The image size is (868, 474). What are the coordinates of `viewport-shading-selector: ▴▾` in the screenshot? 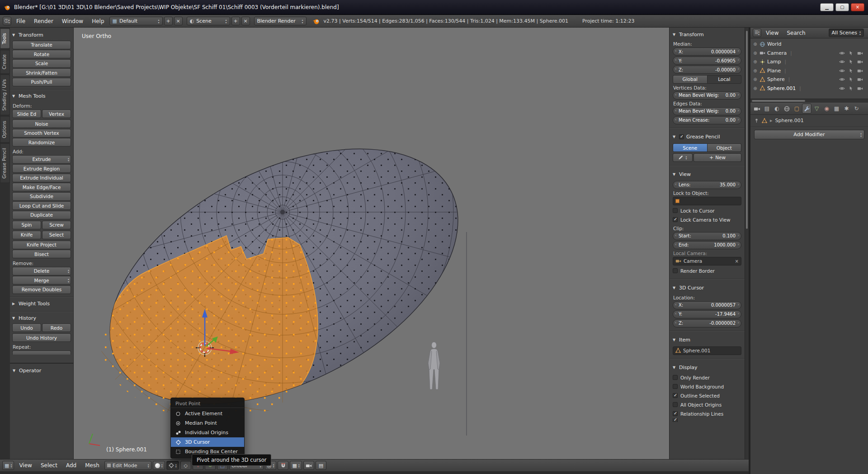 It's located at (159, 465).